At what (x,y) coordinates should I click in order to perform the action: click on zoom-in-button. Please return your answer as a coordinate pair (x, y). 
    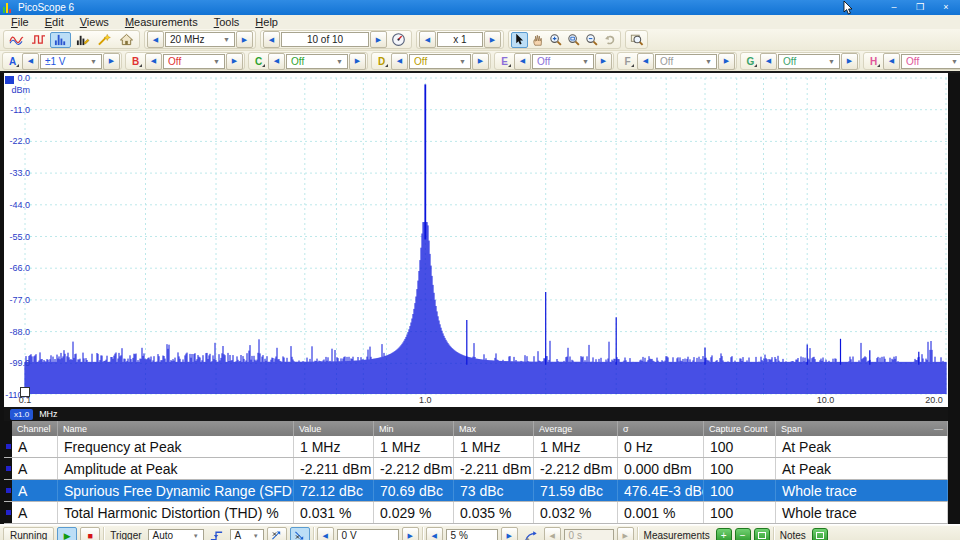
    Looking at the image, I should click on (556, 40).